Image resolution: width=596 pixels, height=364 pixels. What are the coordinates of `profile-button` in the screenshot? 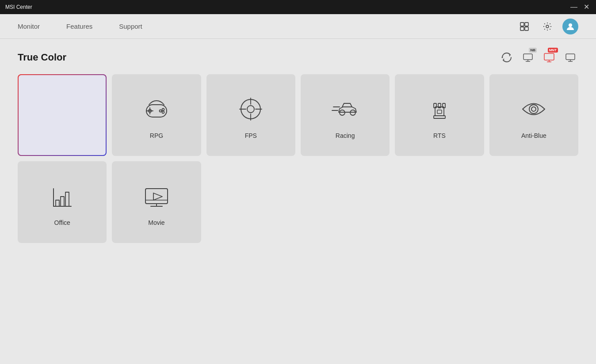 It's located at (570, 27).